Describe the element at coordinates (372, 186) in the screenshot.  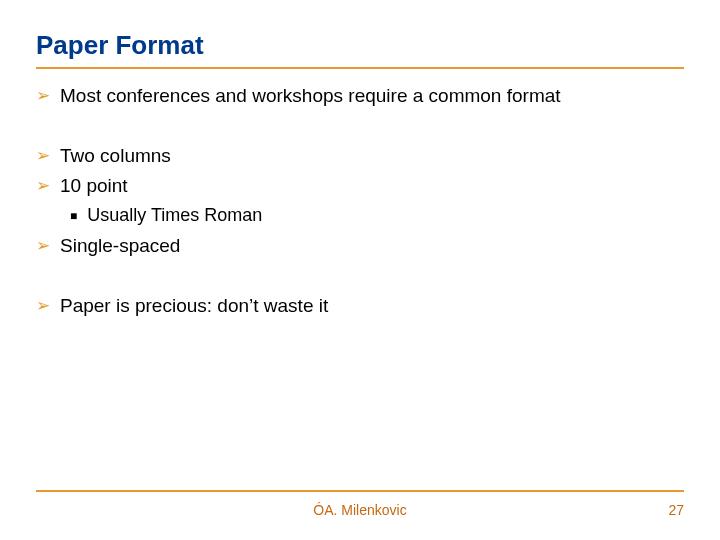
I see `bullet-text: 10 point` at that location.